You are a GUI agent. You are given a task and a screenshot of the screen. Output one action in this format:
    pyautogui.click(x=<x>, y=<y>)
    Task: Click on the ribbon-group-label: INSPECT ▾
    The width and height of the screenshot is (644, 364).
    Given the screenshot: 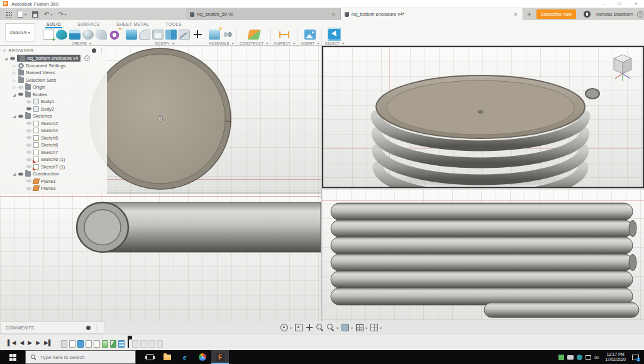 What is the action you would take?
    pyautogui.click(x=284, y=43)
    